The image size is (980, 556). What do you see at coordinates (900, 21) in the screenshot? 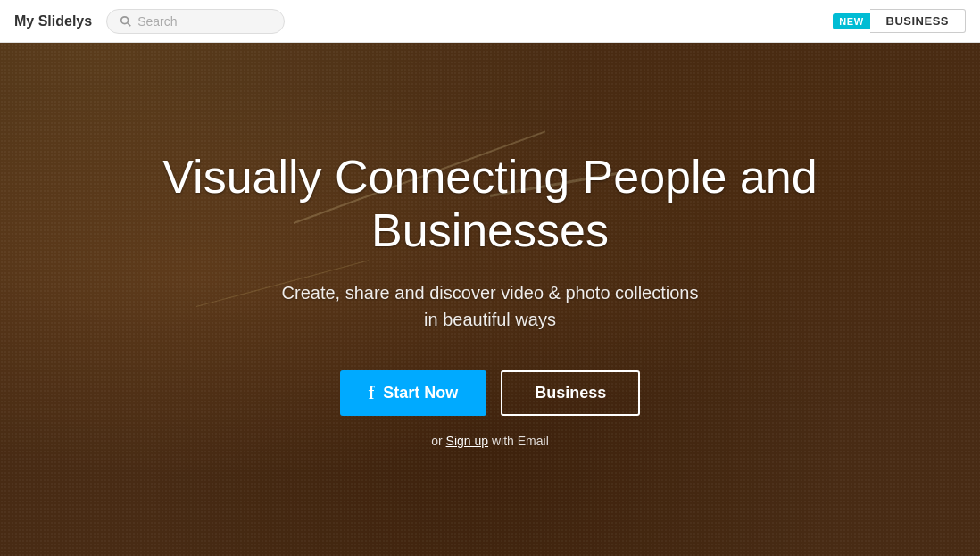
I see `navbar-right: NEW BUSINESS` at bounding box center [900, 21].